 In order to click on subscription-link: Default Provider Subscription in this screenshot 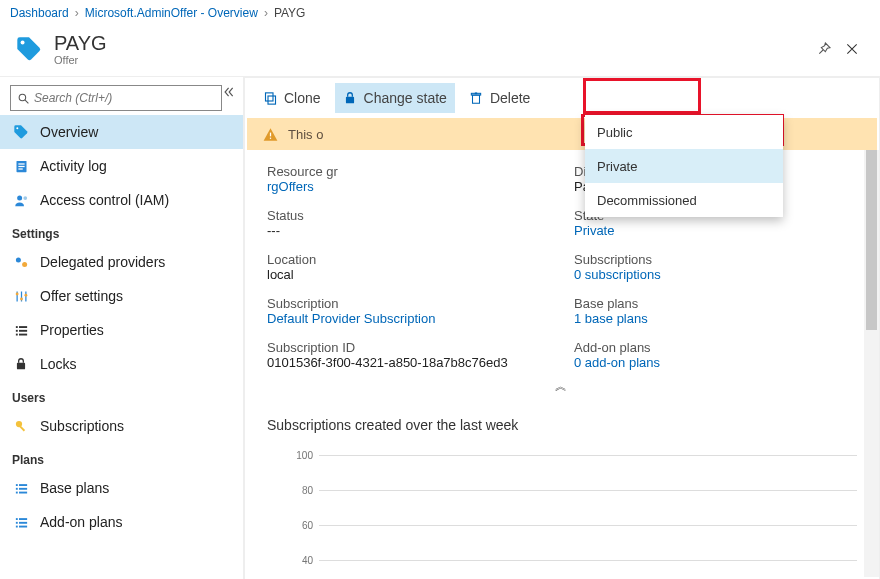, I will do `click(408, 318)`.